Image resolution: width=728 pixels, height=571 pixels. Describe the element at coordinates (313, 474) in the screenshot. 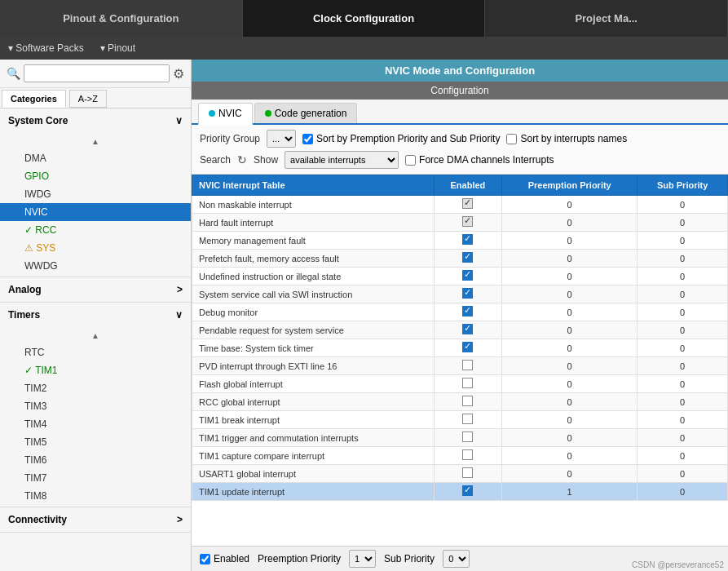

I see `interrupt-name: USART1 global interrupt` at that location.